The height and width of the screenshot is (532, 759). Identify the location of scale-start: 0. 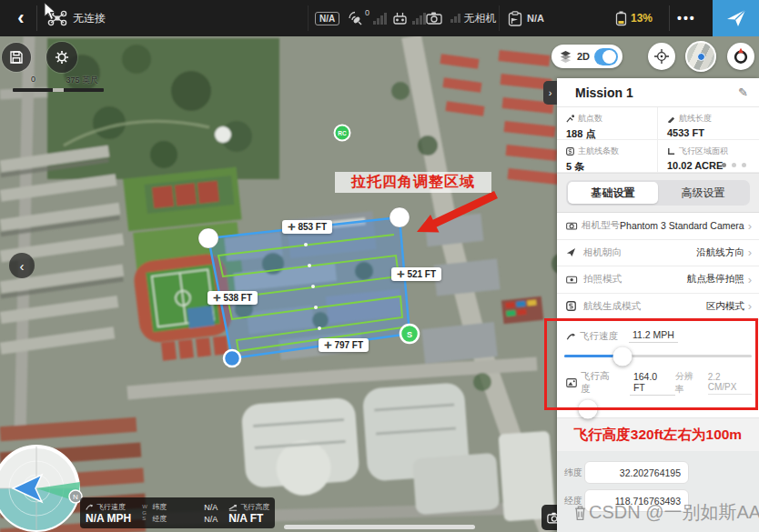
(33, 80).